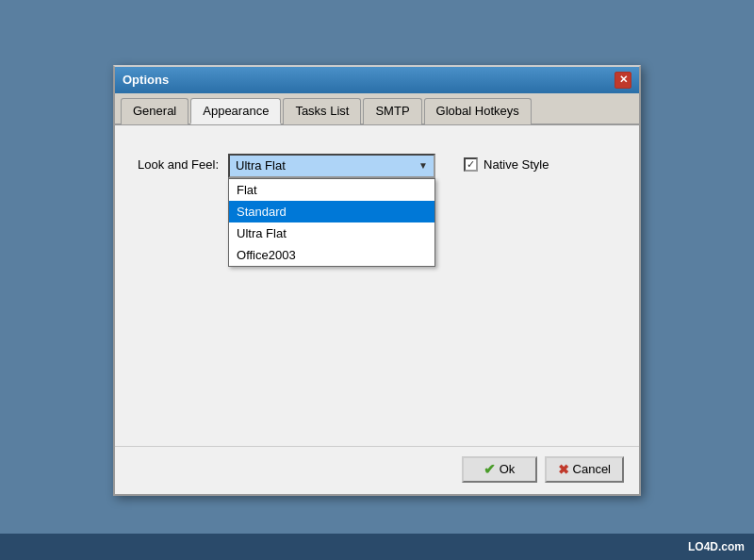 The width and height of the screenshot is (754, 560). I want to click on tab-bar: General Appearance Tasks List SMTP Globa…, so click(377, 109).